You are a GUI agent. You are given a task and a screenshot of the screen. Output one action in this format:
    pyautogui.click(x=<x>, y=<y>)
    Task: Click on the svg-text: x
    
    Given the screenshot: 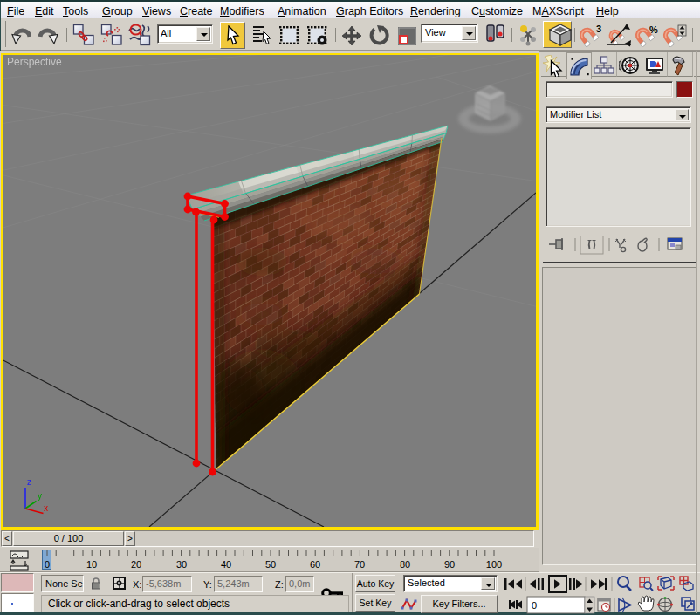 What is the action you would take?
    pyautogui.click(x=45, y=508)
    